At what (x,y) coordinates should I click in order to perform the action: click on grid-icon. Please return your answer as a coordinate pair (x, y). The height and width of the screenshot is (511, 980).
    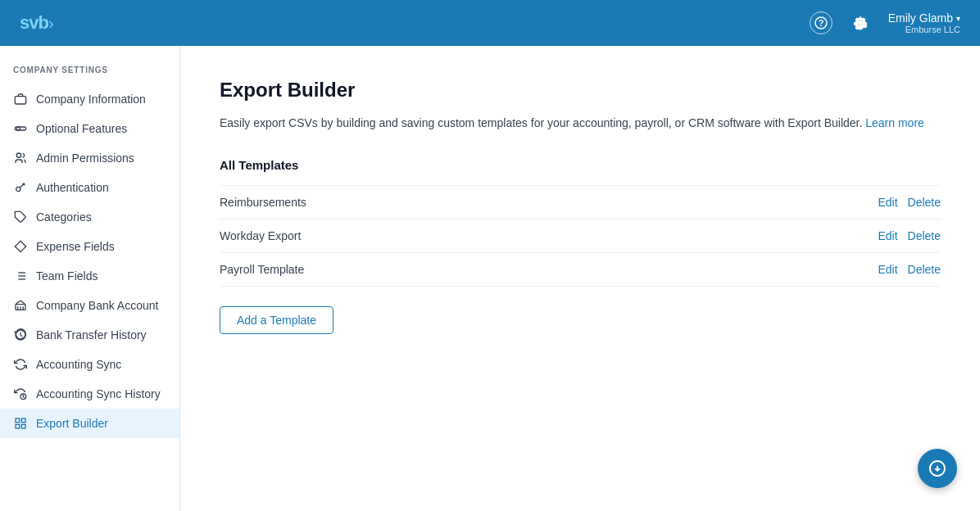
    Looking at the image, I should click on (20, 423).